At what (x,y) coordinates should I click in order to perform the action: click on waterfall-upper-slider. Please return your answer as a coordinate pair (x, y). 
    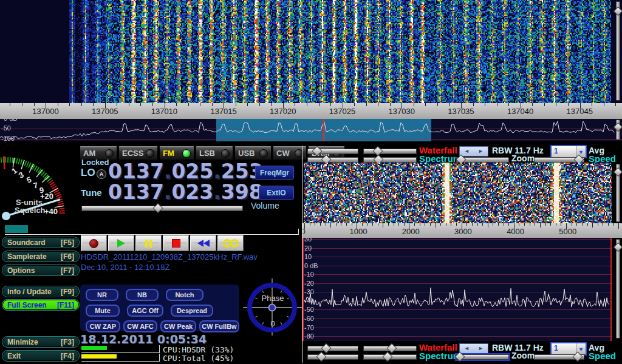
    Looking at the image, I should click on (333, 150).